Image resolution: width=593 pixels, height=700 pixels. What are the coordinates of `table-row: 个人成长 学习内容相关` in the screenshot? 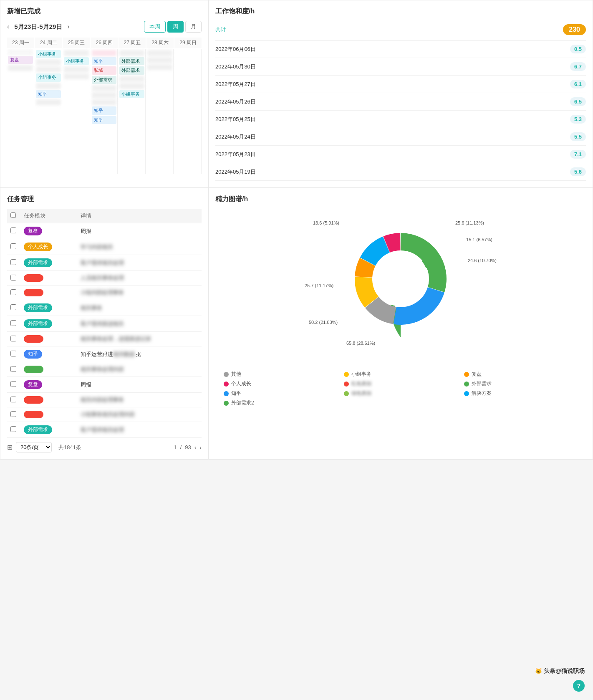 It's located at (104, 247).